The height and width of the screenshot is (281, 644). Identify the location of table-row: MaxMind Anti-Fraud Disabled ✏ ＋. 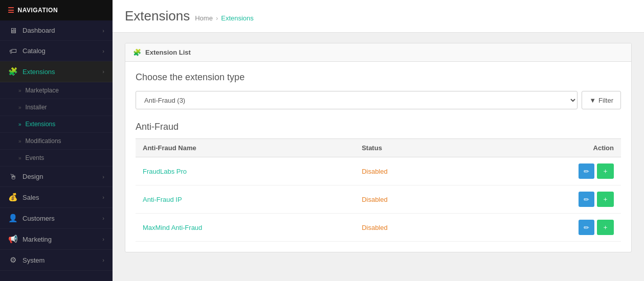
(379, 228).